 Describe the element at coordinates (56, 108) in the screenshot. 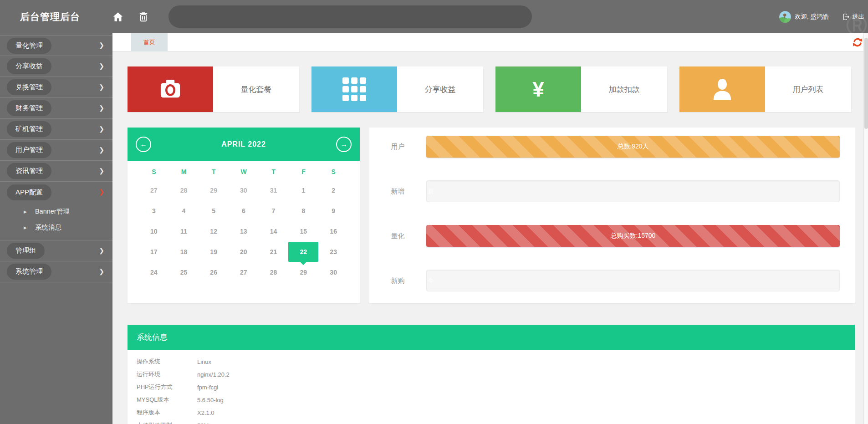

I see `sidebar-item-finance: 财务管理 ❯` at that location.